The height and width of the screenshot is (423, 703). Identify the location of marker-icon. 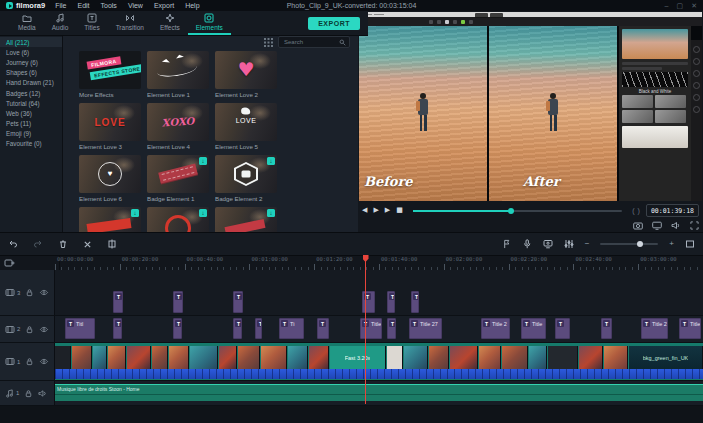
(506, 244).